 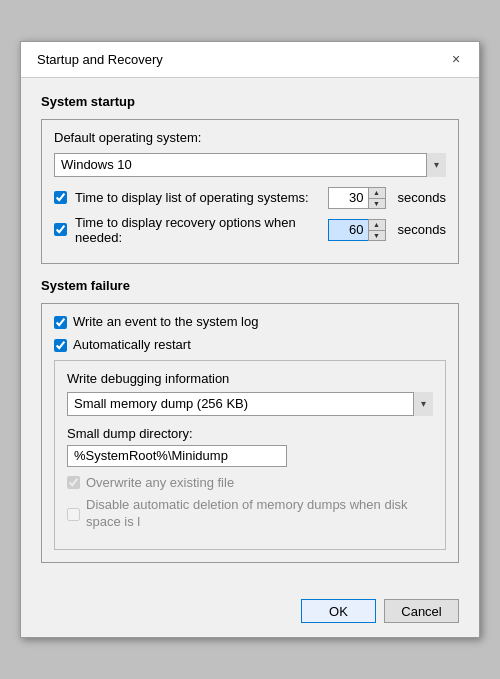 What do you see at coordinates (198, 198) in the screenshot?
I see `time-display-os-label: Time to display list of operating system…` at bounding box center [198, 198].